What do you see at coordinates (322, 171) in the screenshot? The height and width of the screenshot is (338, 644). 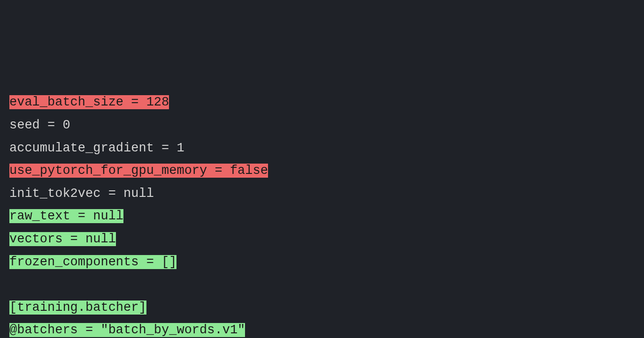 I see `code-line: use_pytorch_for_gpu_memory = false` at bounding box center [322, 171].